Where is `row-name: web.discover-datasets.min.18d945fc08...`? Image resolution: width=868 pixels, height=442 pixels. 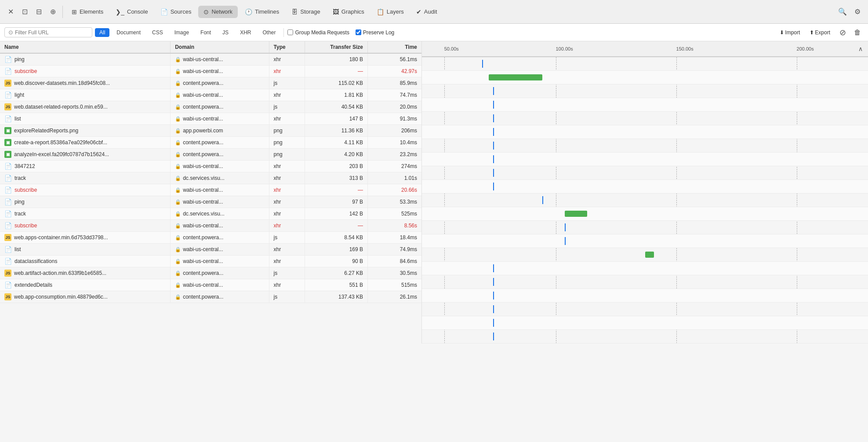
row-name: web.discover-datasets.min.18d945fc08... is located at coordinates (62, 83).